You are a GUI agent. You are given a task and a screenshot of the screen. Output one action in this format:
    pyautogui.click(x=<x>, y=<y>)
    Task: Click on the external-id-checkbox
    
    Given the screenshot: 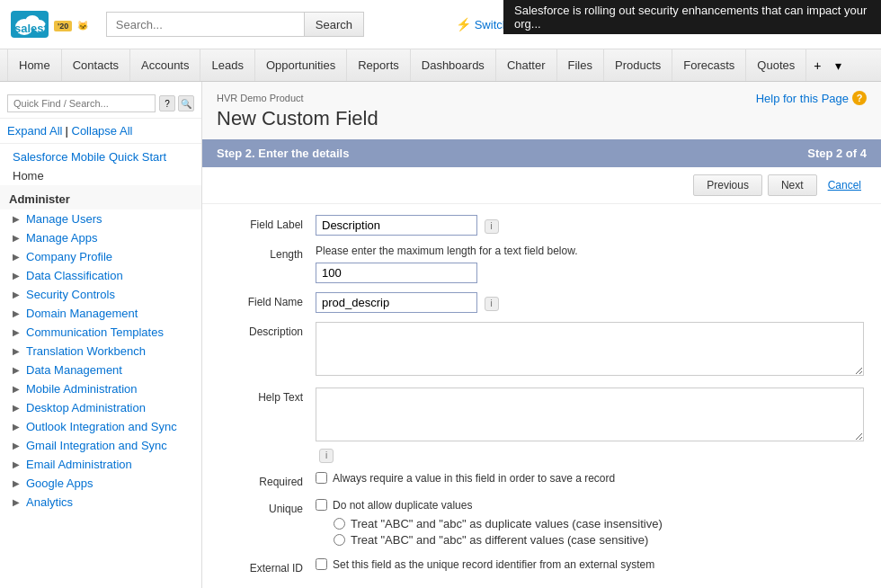 What is the action you would take?
    pyautogui.click(x=322, y=565)
    